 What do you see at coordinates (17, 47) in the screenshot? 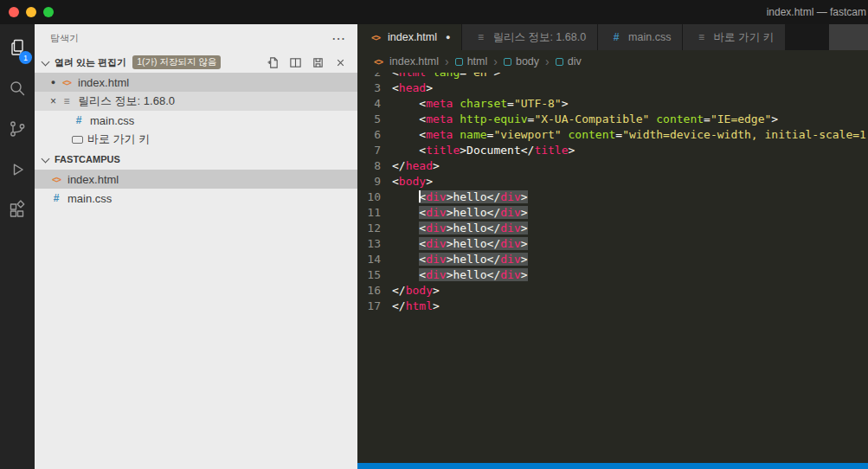
I see `activity-explorer: 1` at bounding box center [17, 47].